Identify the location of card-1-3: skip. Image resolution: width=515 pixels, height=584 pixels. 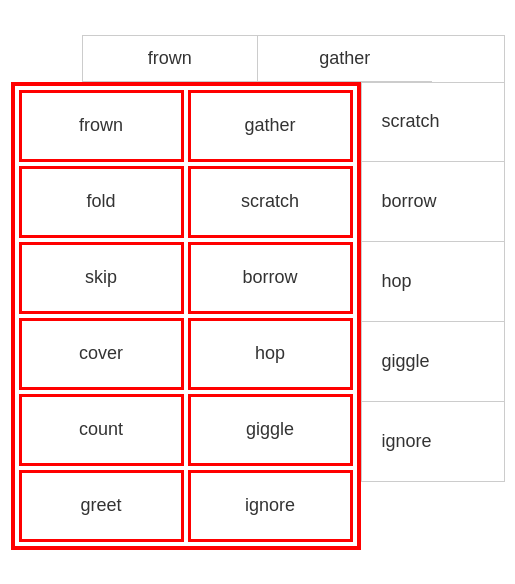
(102, 278).